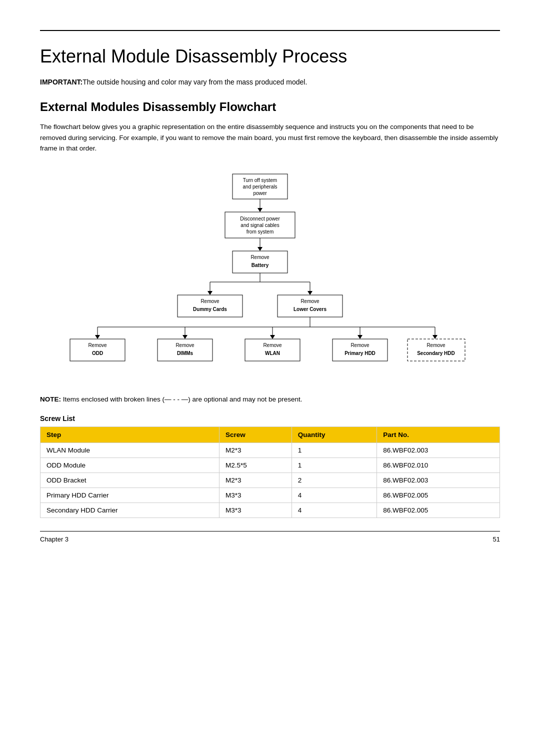  What do you see at coordinates (272, 353) in the screenshot?
I see `svg-text: WLAN` at bounding box center [272, 353].